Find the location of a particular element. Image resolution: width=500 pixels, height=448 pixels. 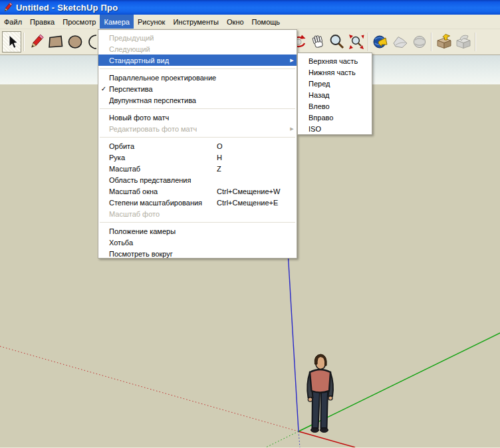

menu-camera: Камера is located at coordinates (116, 21).